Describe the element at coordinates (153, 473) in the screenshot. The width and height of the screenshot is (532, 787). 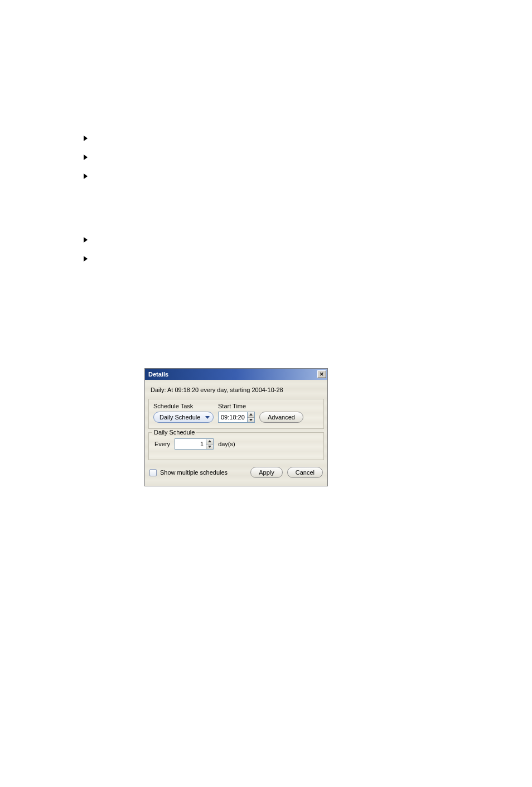
I see `checkbox-icon` at that location.